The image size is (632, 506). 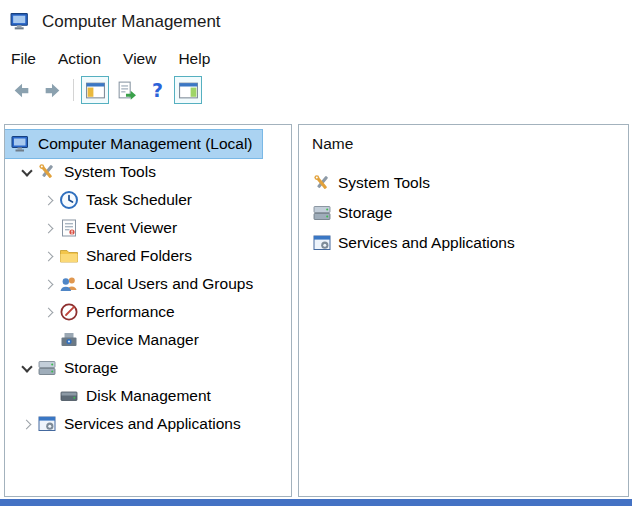 I want to click on computer-management-app-icon, so click(x=20, y=22).